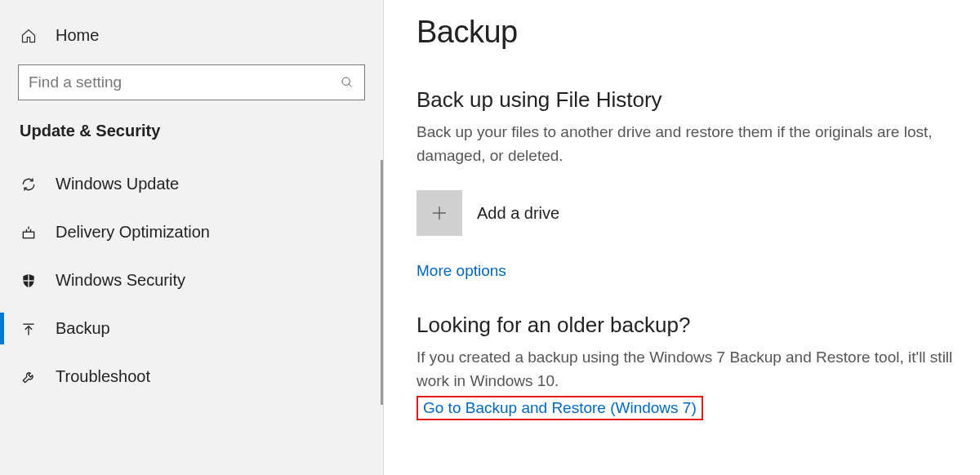 The height and width of the screenshot is (475, 980). Describe the element at coordinates (191, 82) in the screenshot. I see `search-box` at that location.